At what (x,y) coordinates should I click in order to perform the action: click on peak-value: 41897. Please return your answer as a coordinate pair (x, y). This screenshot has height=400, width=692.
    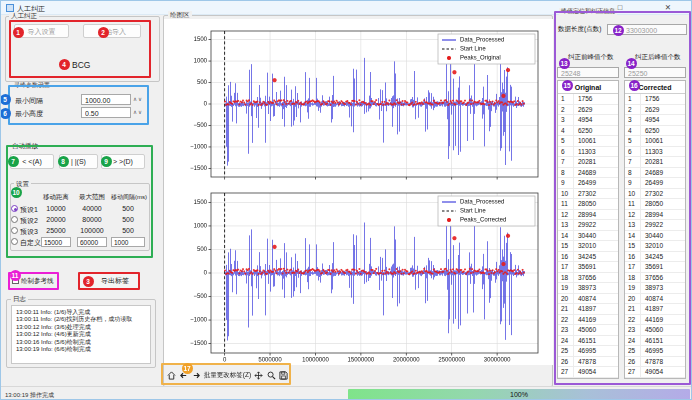
    Looking at the image, I should click on (652, 309).